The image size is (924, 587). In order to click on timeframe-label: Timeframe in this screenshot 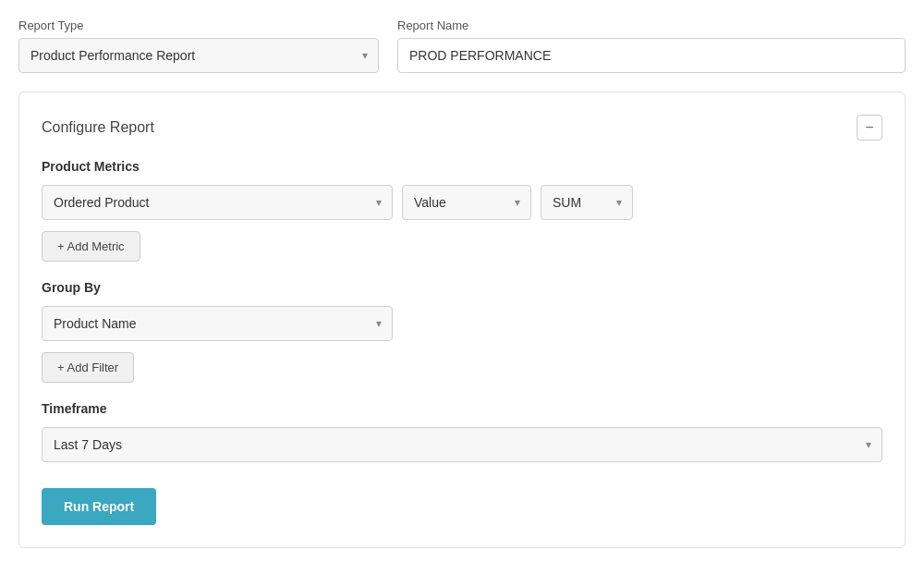, I will do `click(462, 409)`.